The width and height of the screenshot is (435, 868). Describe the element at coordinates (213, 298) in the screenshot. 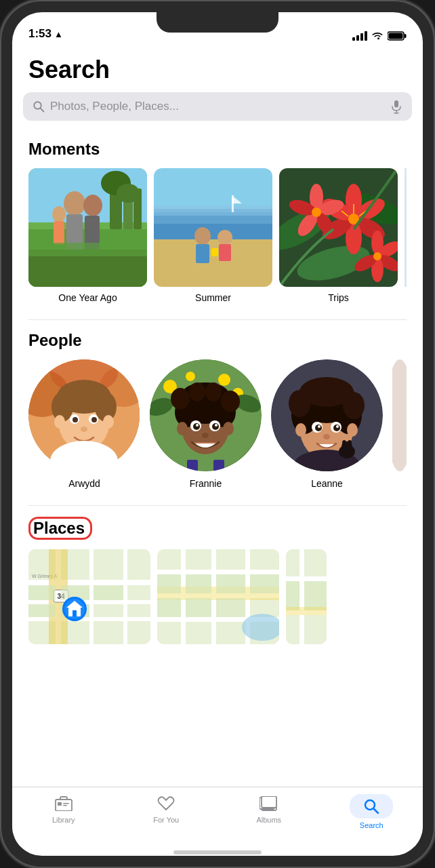

I see `moment-label-summer: Summer` at that location.